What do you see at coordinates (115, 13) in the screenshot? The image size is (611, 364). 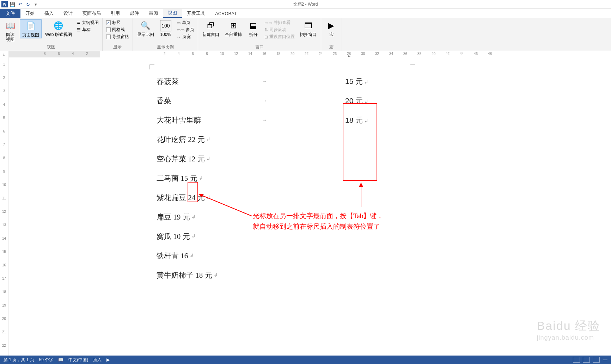 I see `tab-references: 引用` at bounding box center [115, 13].